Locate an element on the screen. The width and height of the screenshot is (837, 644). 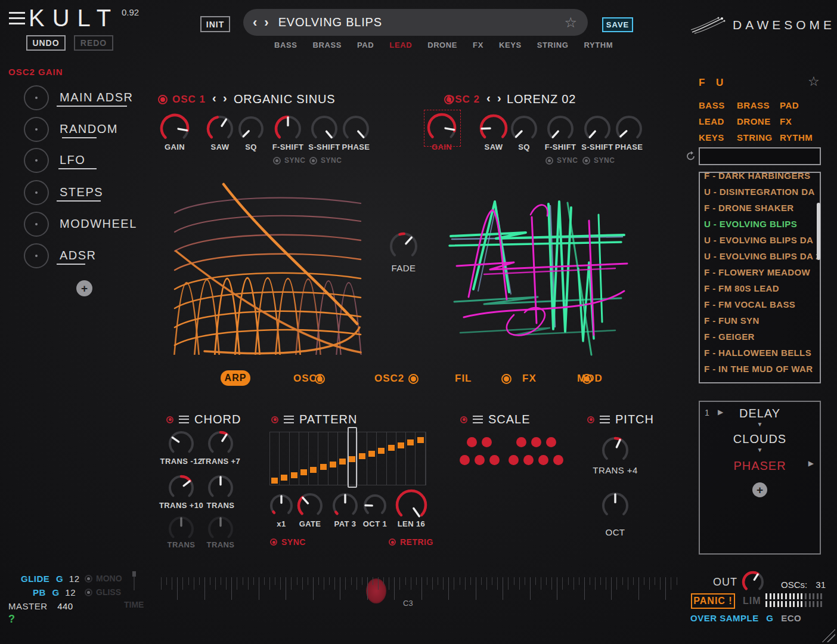
preset-item: F - GEIGER is located at coordinates (760, 336).